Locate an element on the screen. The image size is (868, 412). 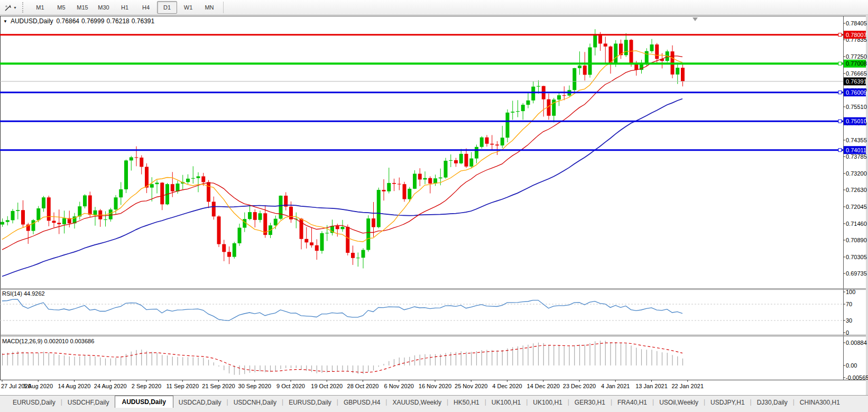
price-axis-label: 0.78405 is located at coordinates (856, 23).